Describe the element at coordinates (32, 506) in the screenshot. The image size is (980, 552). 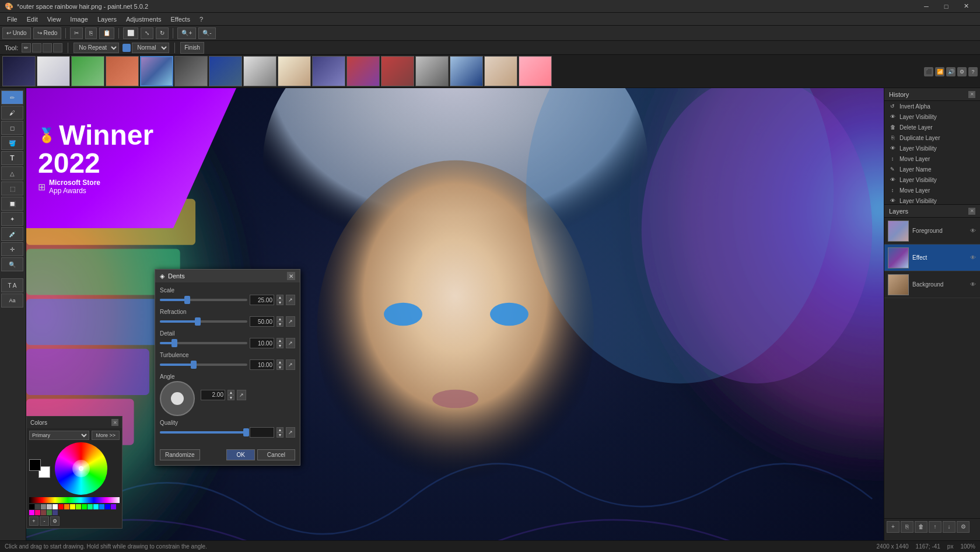
I see `palette-black` at that location.